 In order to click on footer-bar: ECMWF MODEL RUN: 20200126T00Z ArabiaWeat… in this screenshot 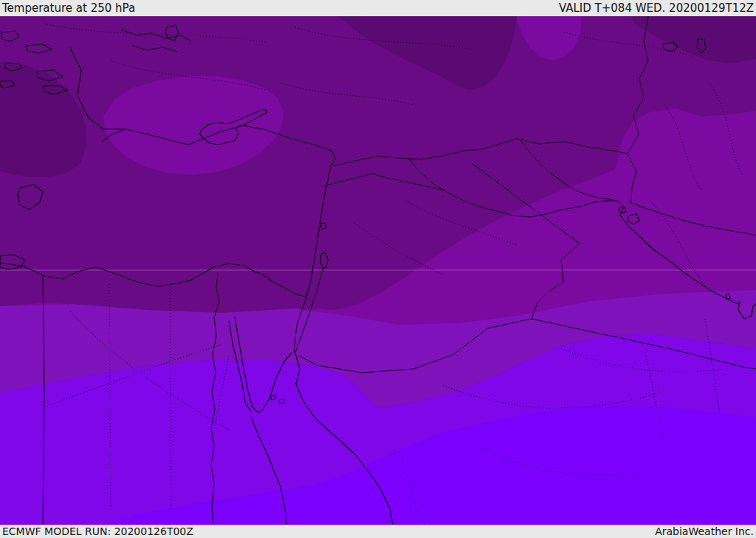, I will do `click(378, 531)`.